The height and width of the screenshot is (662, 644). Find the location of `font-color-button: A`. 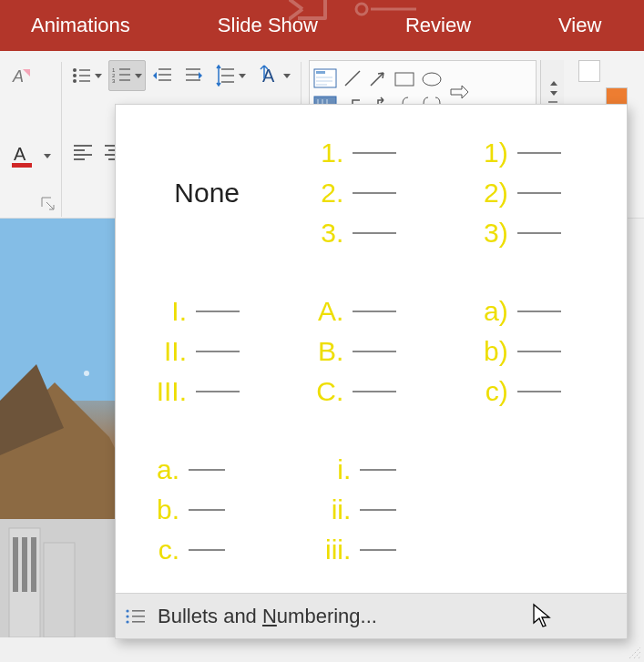

font-color-button: A is located at coordinates (31, 156).